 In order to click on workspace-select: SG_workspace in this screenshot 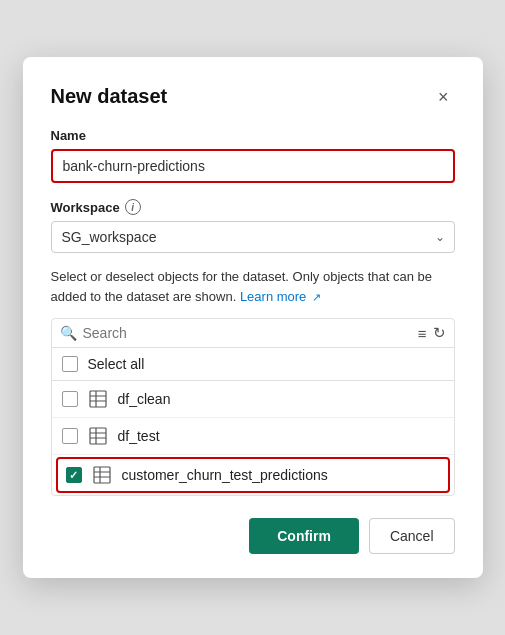, I will do `click(253, 237)`.